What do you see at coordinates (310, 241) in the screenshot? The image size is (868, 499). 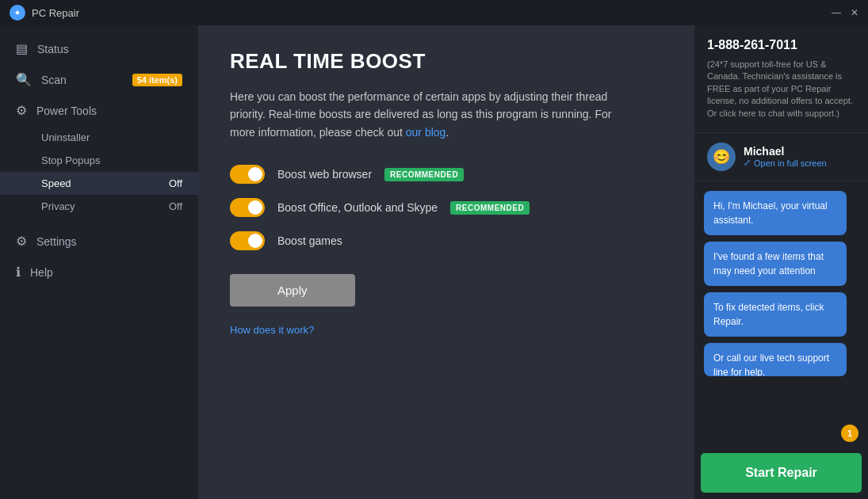 I see `toggle-label-games: Boost games` at bounding box center [310, 241].